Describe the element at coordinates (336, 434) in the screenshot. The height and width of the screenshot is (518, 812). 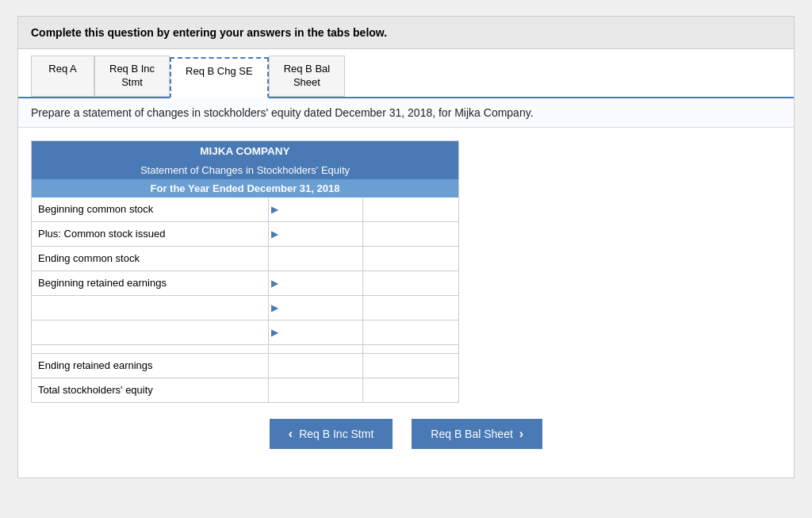
I see `prev-button-label: Req B Inc Stmt` at that location.